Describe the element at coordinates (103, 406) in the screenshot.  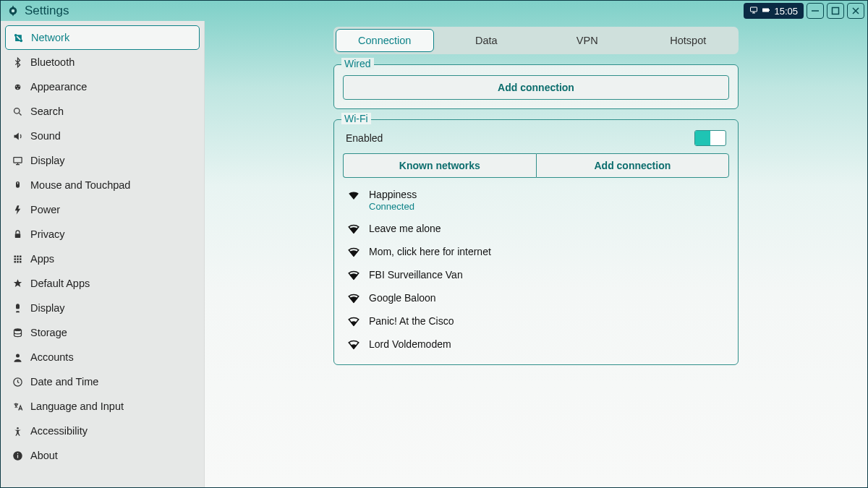
I see `sidebar-item-language: Language and Input` at that location.